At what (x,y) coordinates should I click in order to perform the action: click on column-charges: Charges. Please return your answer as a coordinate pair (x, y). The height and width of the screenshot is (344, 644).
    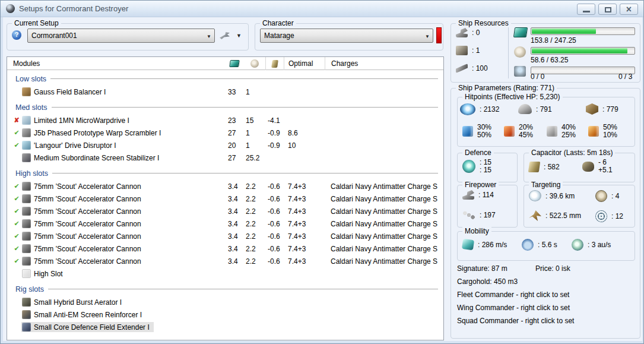
    Looking at the image, I should click on (384, 64).